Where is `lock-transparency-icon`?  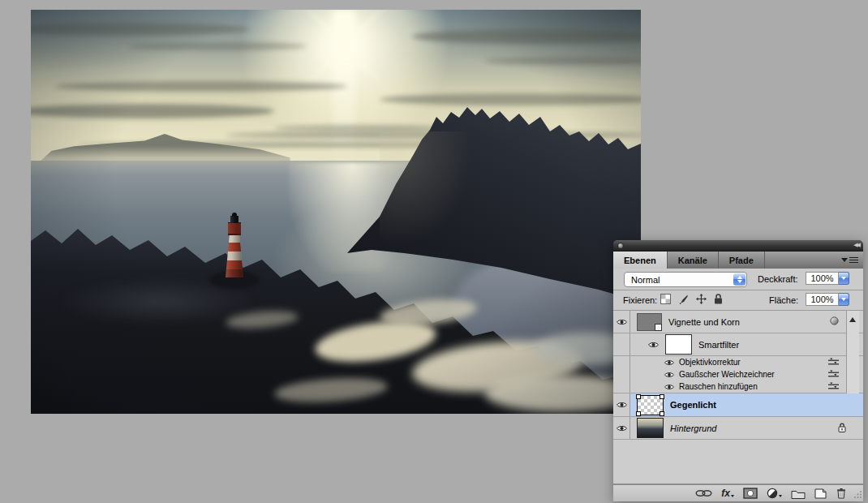
lock-transparency-icon is located at coordinates (665, 299).